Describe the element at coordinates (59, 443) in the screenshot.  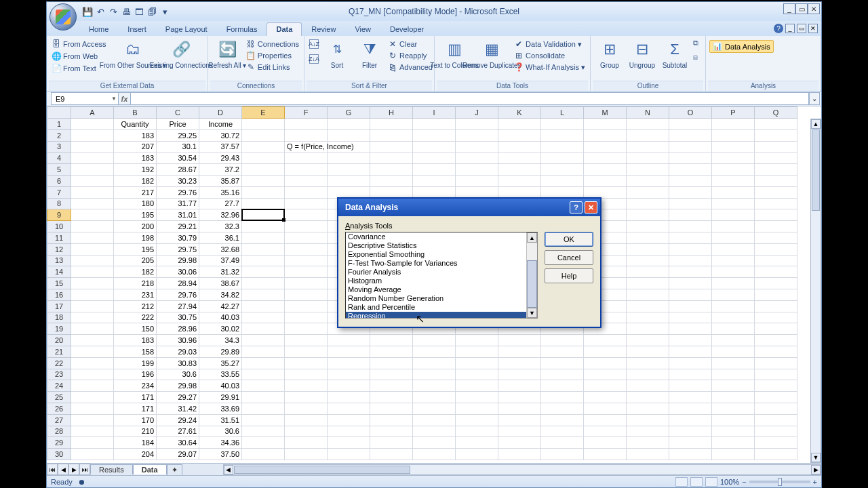
I see `row-header: 29` at that location.